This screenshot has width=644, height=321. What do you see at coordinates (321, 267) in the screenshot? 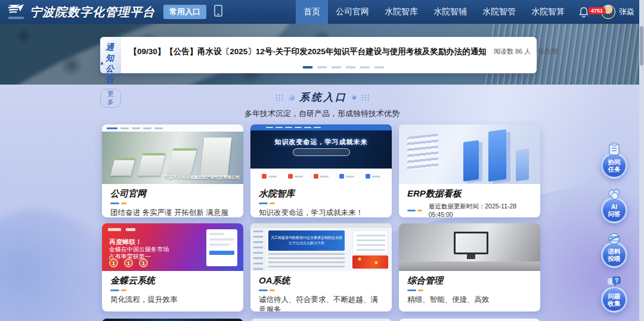
I see `card-oa-system: 为工程建设与勘察设计企业量身定制的企业级 全方位信息化解决方案 OA系统 诚信待…` at bounding box center [321, 267].